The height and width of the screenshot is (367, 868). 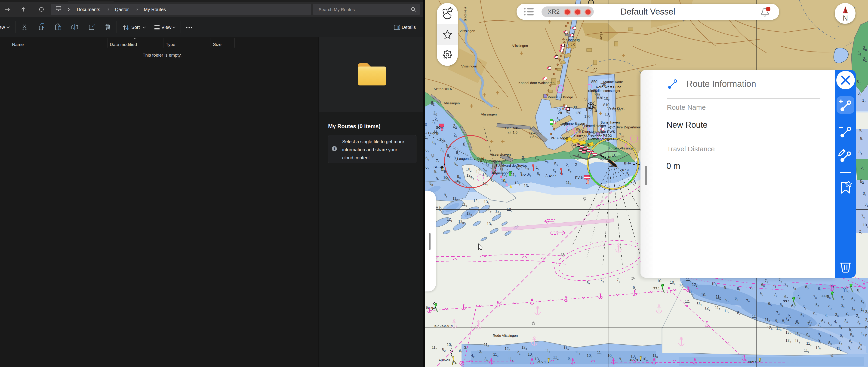 I want to click on svg-text: 0 m, so click(x=673, y=166).